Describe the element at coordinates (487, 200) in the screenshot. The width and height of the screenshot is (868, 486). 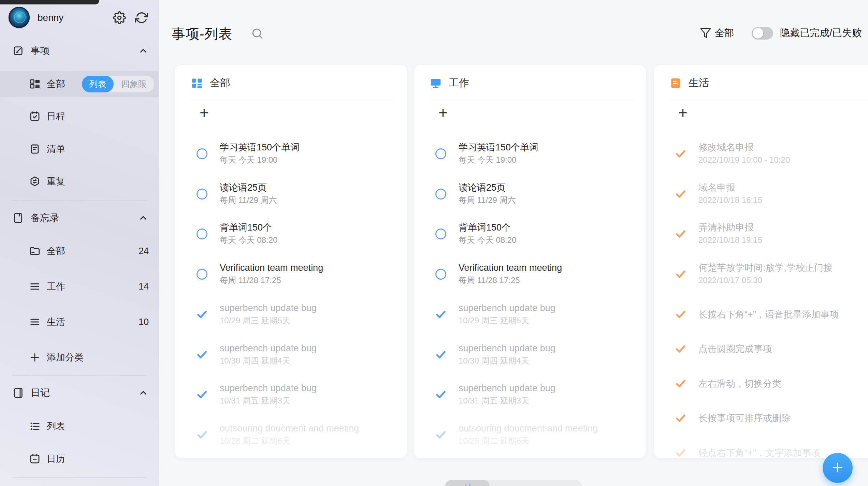
I see `task-subtitle: 每周 11/29 周六` at that location.